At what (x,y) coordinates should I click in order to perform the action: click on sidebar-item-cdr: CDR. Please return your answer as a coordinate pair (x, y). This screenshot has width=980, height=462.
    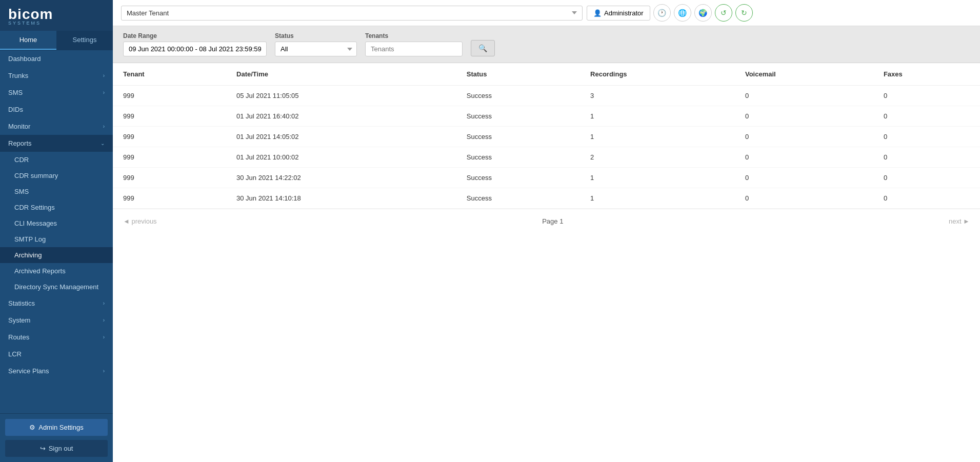
    Looking at the image, I should click on (56, 160).